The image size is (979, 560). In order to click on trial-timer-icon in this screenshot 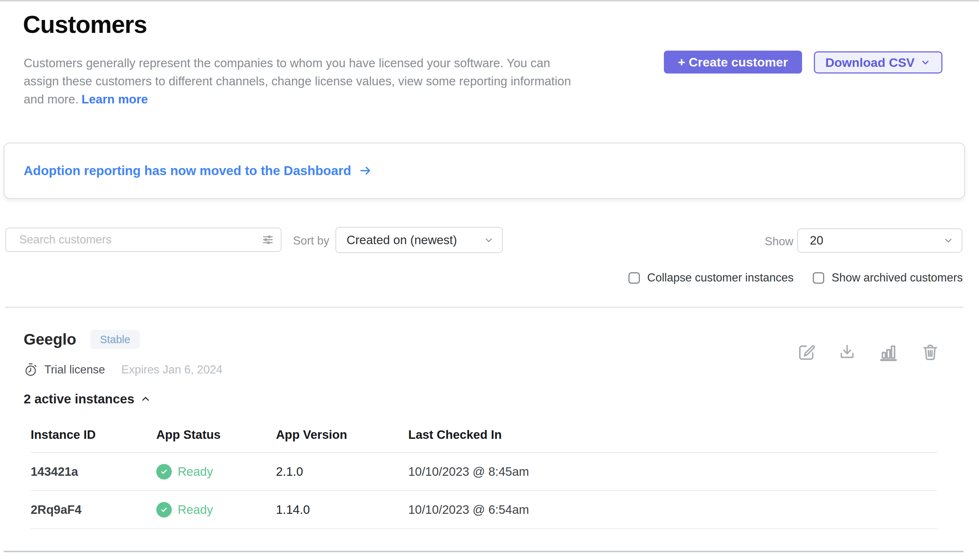, I will do `click(31, 370)`.